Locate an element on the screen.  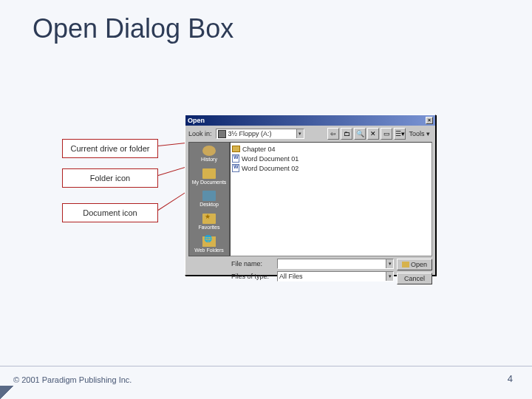
lookin-label: Look in: is located at coordinates (201, 134).